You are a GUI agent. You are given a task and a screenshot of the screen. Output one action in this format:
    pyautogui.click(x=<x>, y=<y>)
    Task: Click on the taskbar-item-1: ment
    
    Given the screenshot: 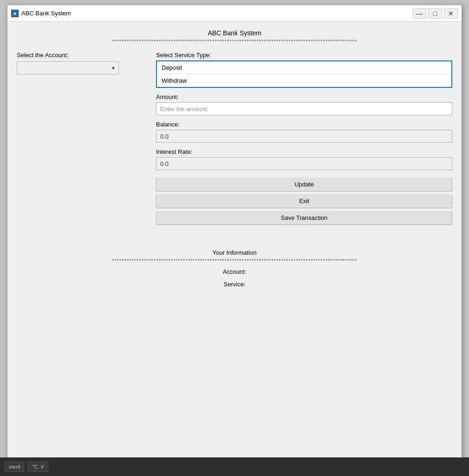 What is the action you would take?
    pyautogui.click(x=14, y=467)
    